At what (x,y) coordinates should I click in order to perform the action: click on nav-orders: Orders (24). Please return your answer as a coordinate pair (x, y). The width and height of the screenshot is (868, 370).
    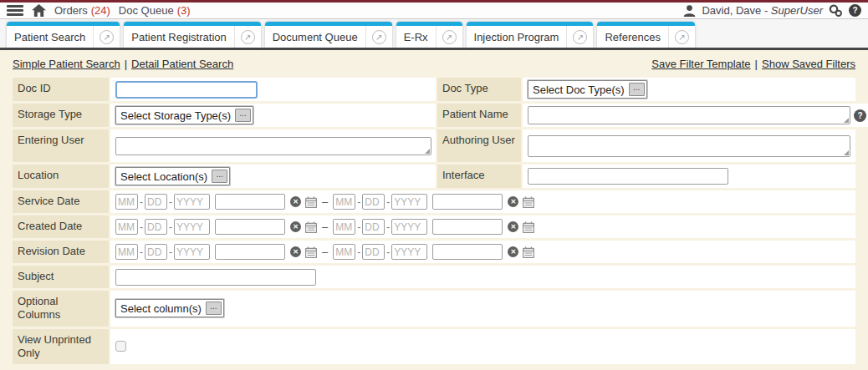
    Looking at the image, I should click on (82, 10).